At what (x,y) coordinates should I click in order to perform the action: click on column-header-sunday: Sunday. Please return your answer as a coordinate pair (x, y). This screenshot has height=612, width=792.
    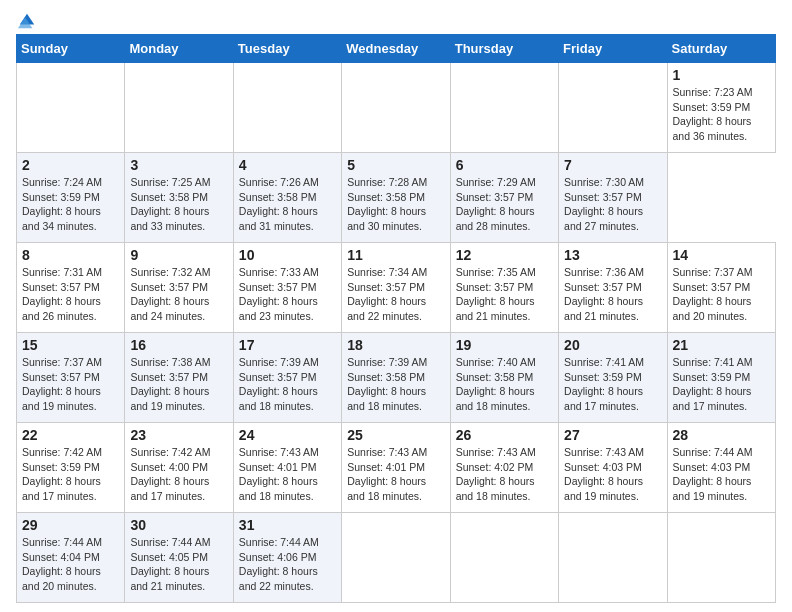
    Looking at the image, I should click on (71, 49).